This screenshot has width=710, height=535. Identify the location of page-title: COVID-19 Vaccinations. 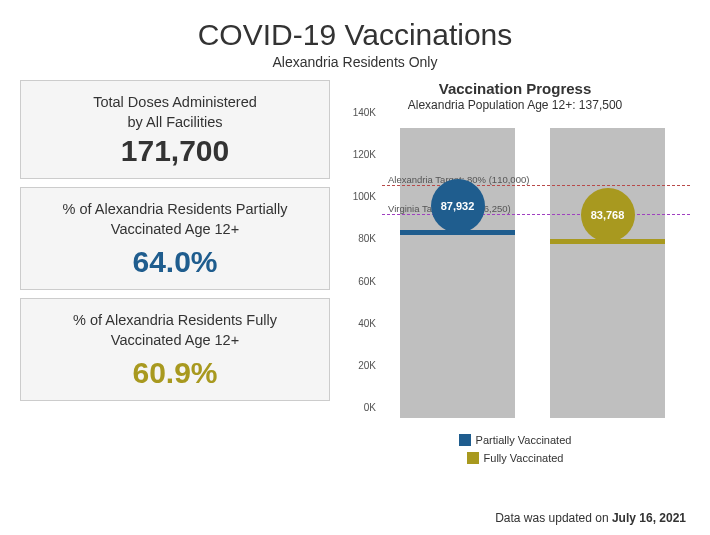
(355, 35).